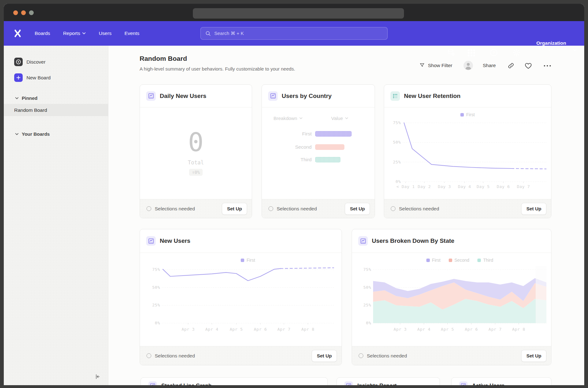  What do you see at coordinates (471, 53) in the screenshot?
I see `apps-grid-icon` at bounding box center [471, 53].